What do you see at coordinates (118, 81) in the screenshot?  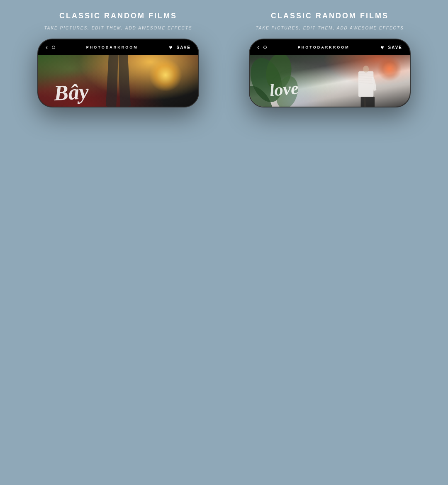 I see `left-photo-area: Bây giờ là Ngang Mây` at bounding box center [118, 81].